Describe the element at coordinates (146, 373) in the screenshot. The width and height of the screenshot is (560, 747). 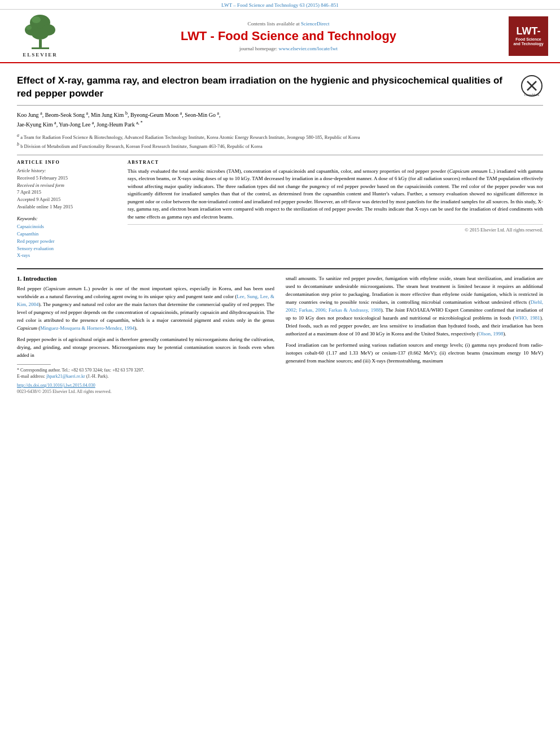
I see `footnote-corresponding: * Corresponding author. Tel.: +82 63 570…` at that location.